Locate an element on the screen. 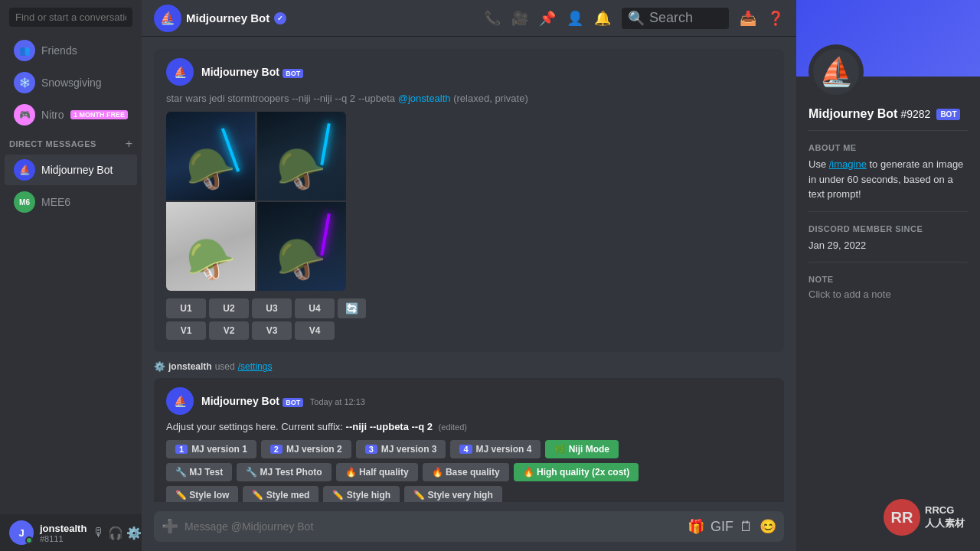 Image resolution: width=980 pixels, height=551 pixels. sticker-icon: 🗒 is located at coordinates (746, 527).